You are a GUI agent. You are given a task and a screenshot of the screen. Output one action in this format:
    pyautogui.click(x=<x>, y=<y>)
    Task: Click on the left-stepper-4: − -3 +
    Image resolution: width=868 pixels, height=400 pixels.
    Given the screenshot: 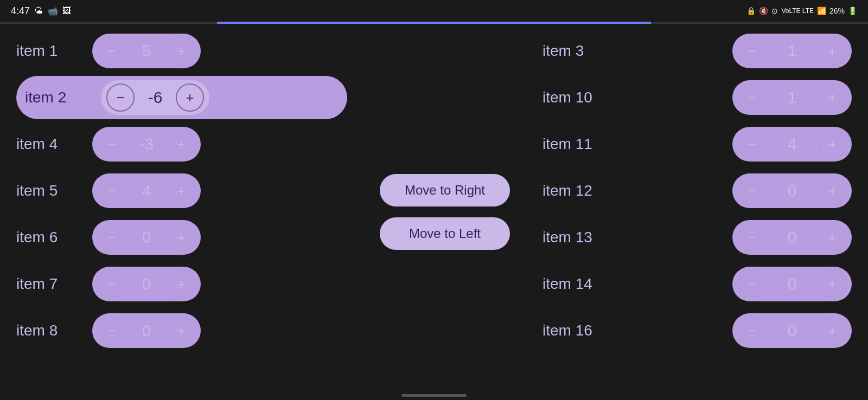 What is the action you would take?
    pyautogui.click(x=146, y=144)
    